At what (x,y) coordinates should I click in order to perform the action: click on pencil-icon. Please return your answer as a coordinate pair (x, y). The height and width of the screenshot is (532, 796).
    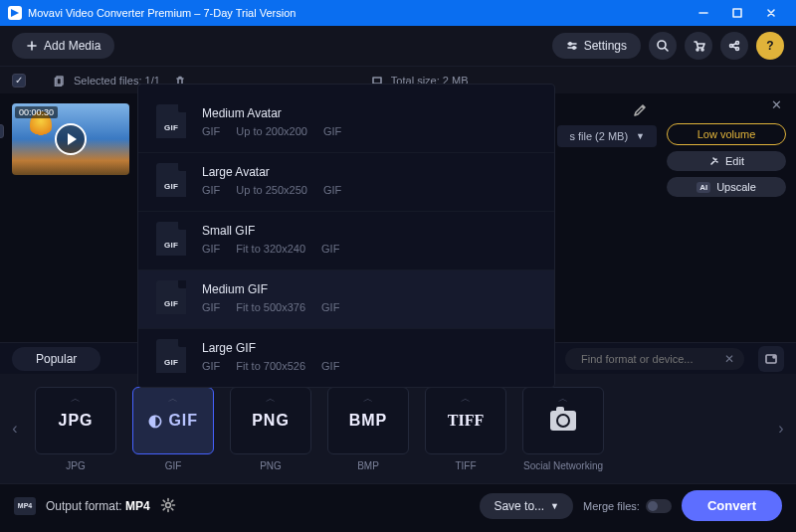
    Looking at the image, I should click on (640, 110).